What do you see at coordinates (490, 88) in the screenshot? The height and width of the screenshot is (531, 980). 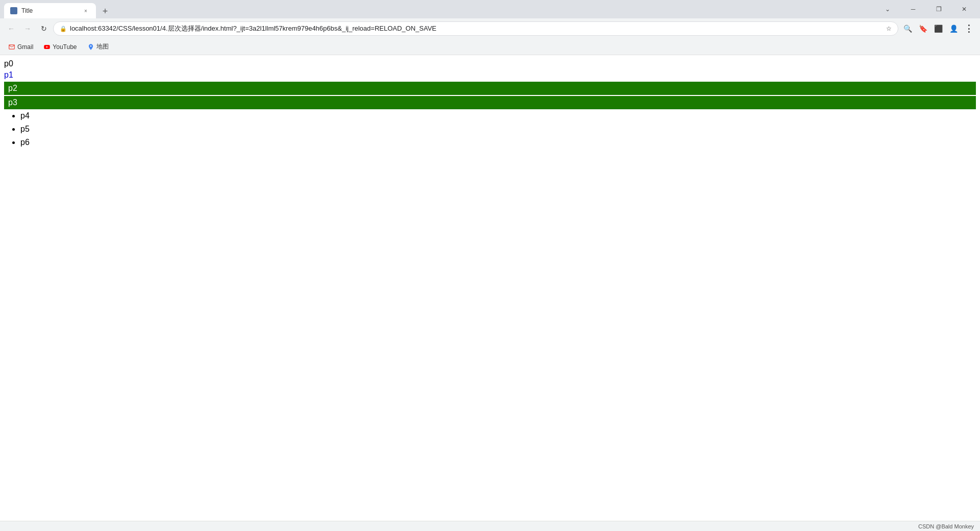 I see `paragraph-p2: p2` at bounding box center [490, 88].